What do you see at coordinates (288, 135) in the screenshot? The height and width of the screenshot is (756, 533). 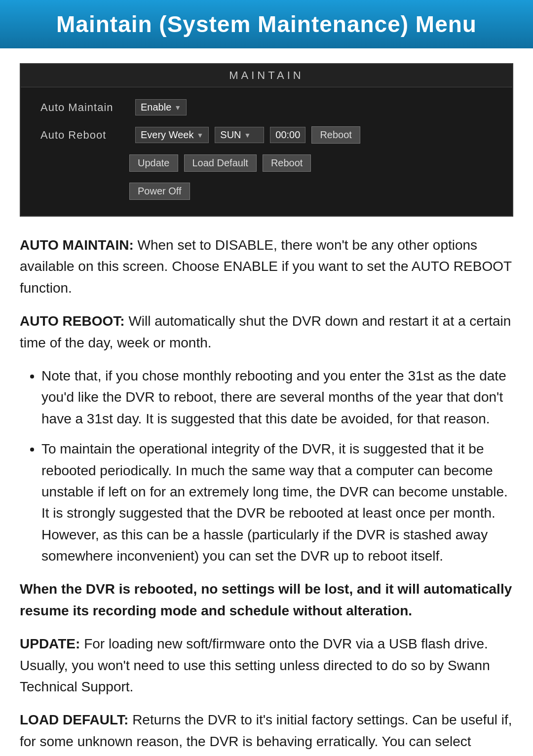 I see `reboot-time-box: 00:00` at bounding box center [288, 135].